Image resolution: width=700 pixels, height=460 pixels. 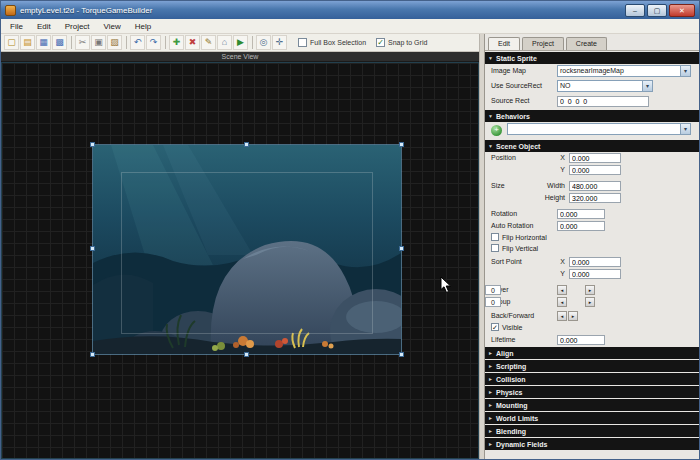 I want to click on size-width-input, so click(x=595, y=186).